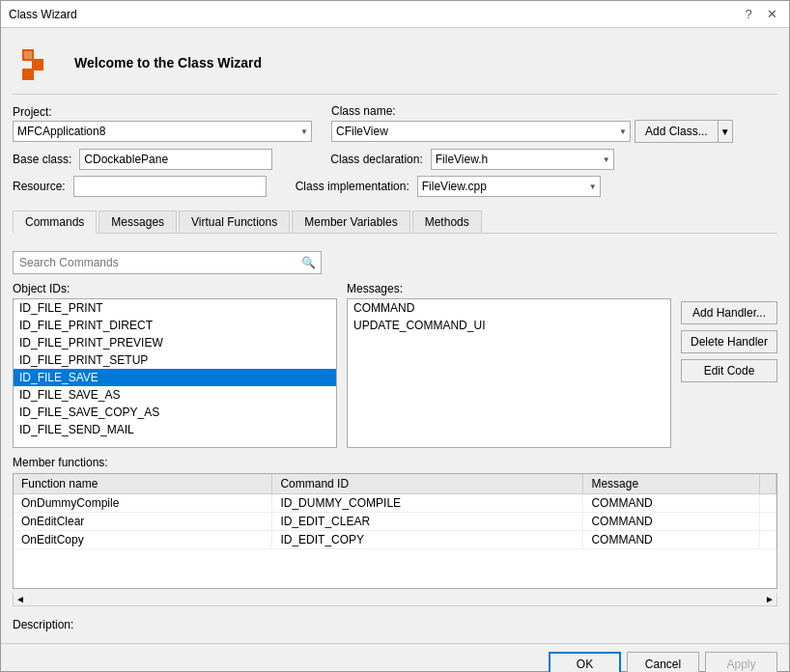 The image size is (790, 672). Describe the element at coordinates (170, 186) in the screenshot. I see `resource-input` at that location.